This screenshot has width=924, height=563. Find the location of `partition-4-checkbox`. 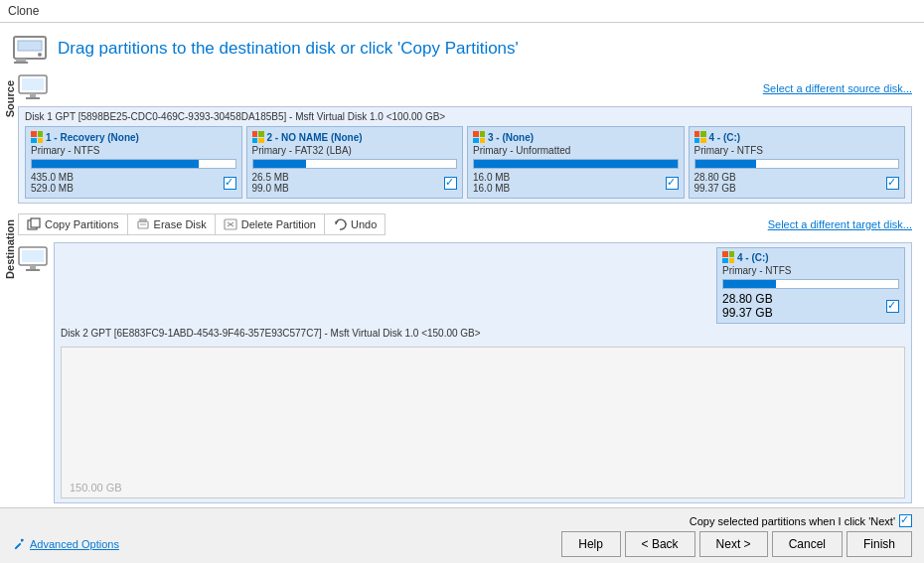

partition-4-checkbox is located at coordinates (892, 183).